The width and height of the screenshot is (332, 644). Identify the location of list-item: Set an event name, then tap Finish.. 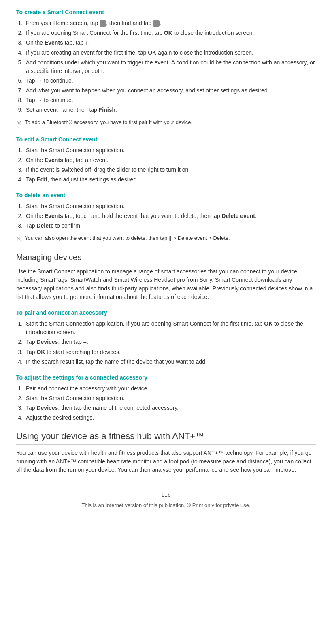
(170, 110).